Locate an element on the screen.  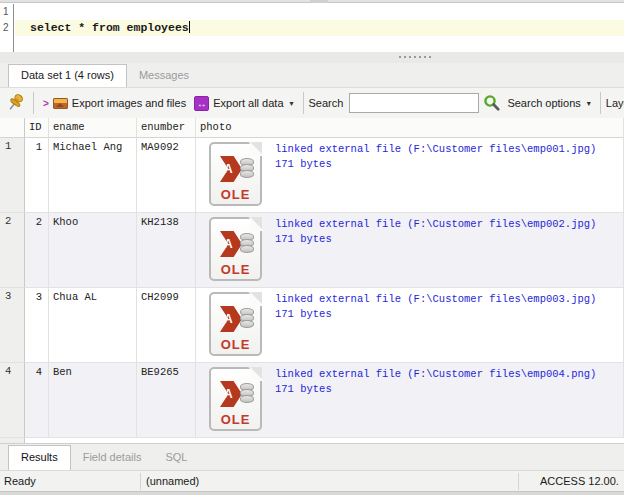
column-header-enumber: enumber is located at coordinates (166, 128).